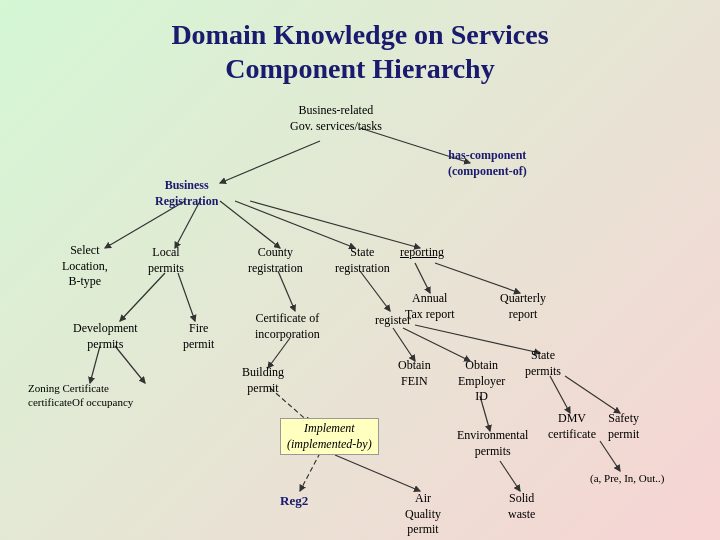  What do you see at coordinates (288, 326) in the screenshot?
I see `certificate-of-label: Certificate ofincorporation` at bounding box center [288, 326].